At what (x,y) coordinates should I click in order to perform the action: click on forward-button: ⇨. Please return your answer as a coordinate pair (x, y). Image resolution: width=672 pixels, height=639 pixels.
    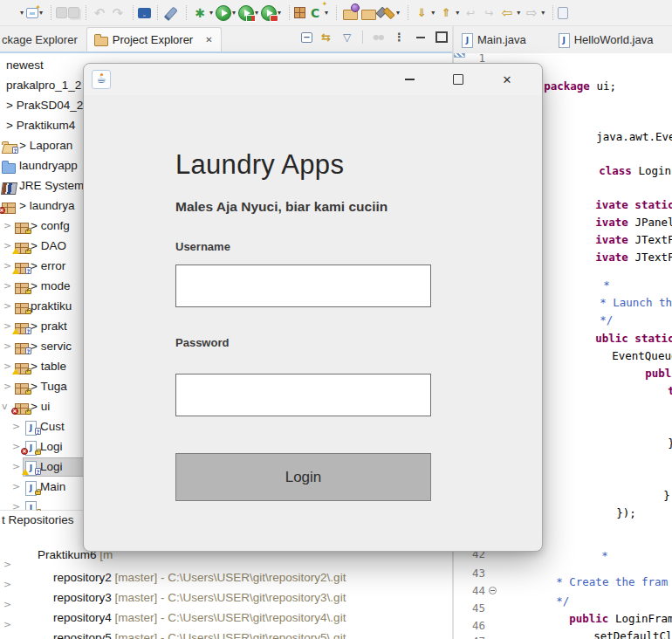
    Looking at the image, I should click on (534, 13).